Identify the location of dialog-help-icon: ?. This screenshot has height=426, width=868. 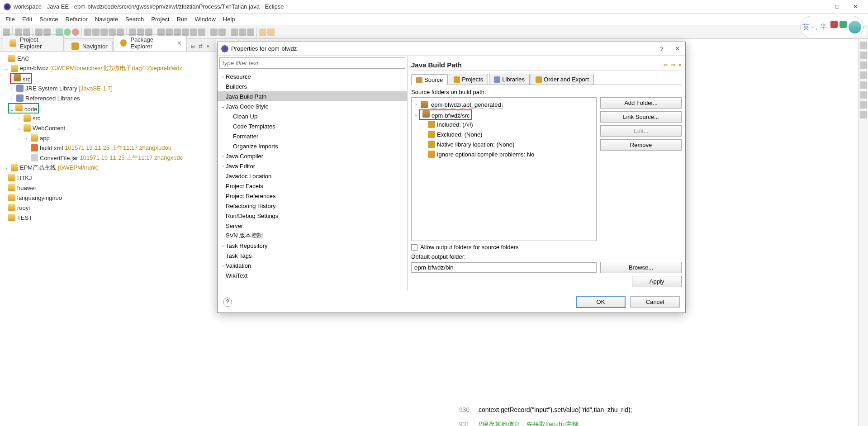
(662, 49).